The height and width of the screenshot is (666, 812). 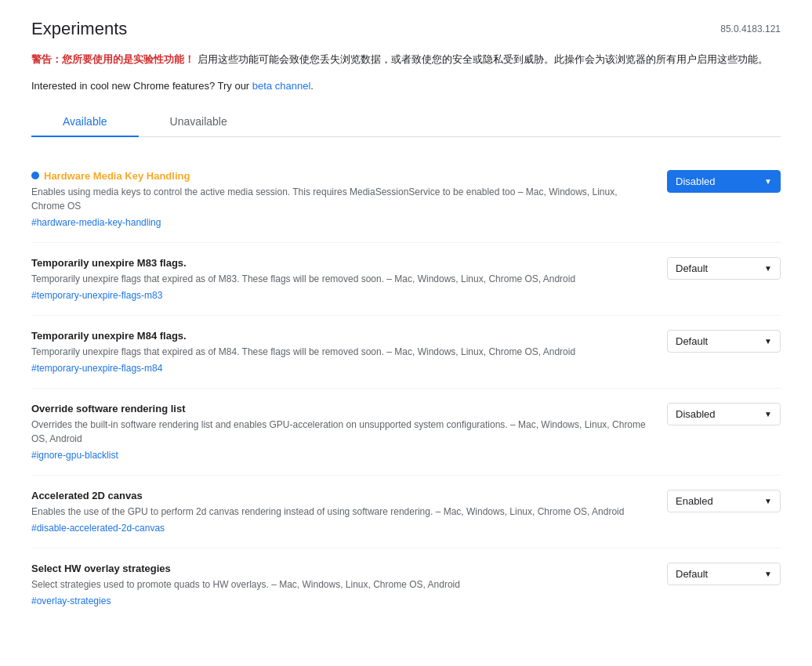 I want to click on experiment-item: Override software rendering listOverride…, so click(x=406, y=433).